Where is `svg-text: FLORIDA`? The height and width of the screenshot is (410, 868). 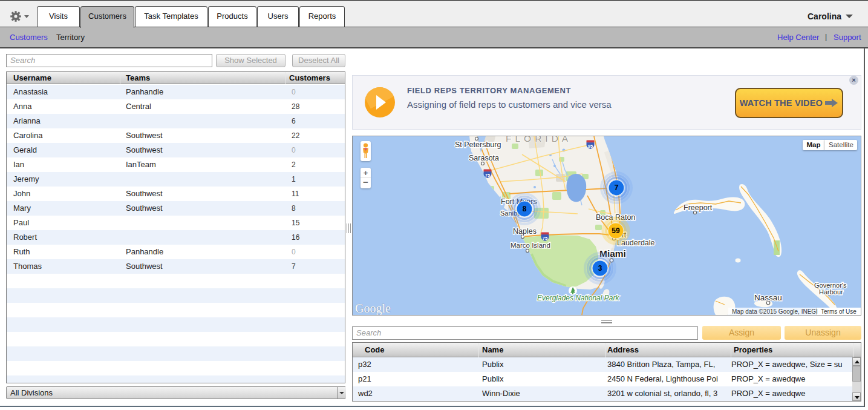
svg-text: FLORIDA is located at coordinates (538, 140).